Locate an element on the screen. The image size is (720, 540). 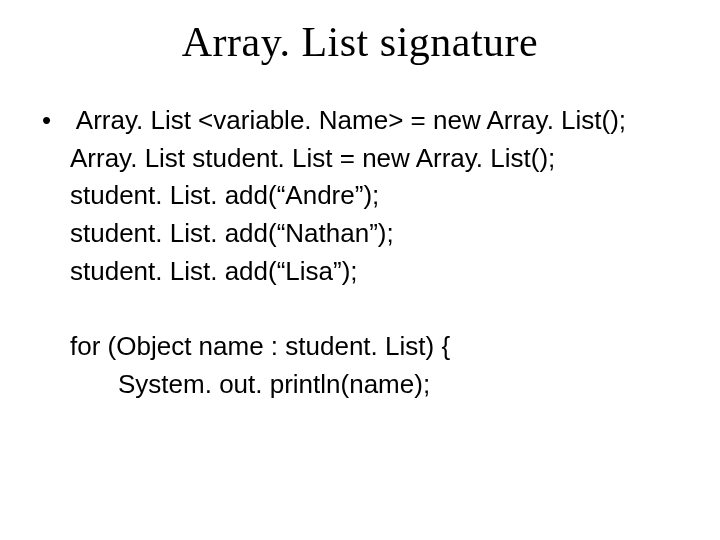
code-line: System. out. println(name); is located at coordinates (375, 385).